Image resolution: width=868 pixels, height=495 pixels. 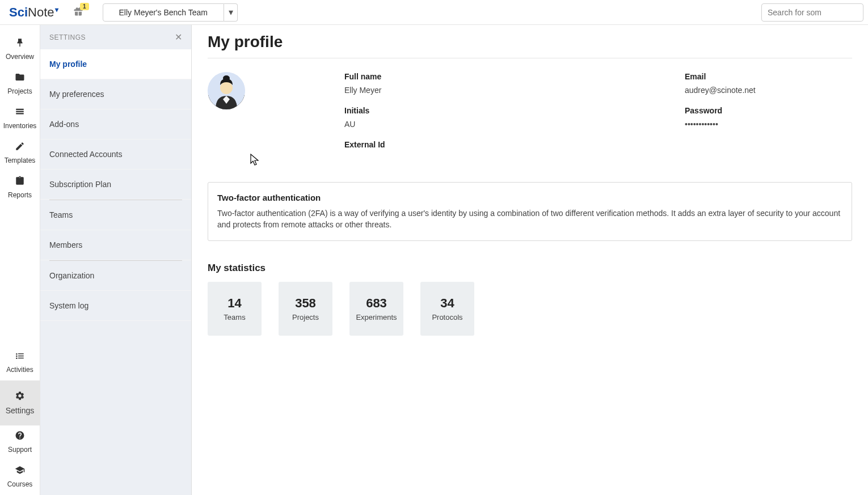 I want to click on pin-icon, so click(x=20, y=44).